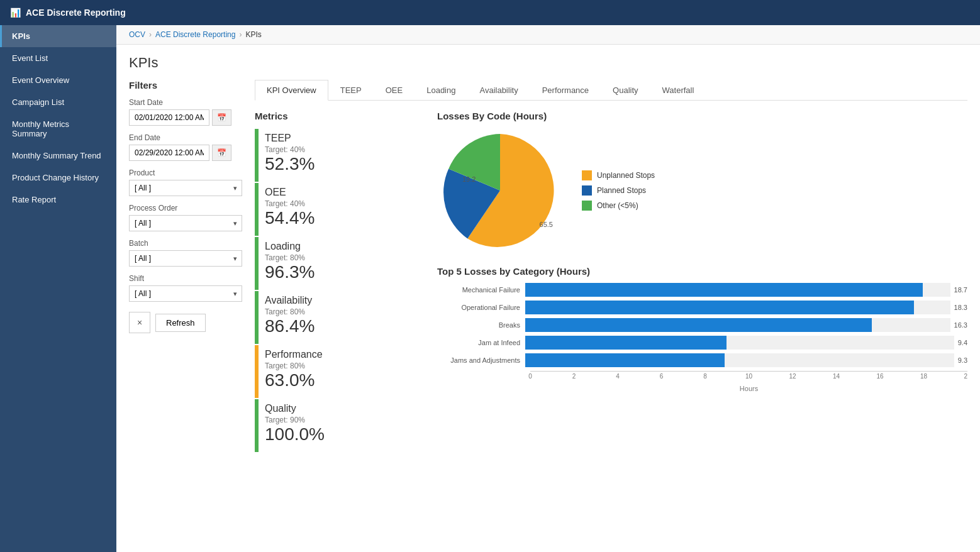 Image resolution: width=980 pixels, height=552 pixels. I want to click on clear-button: ×, so click(140, 323).